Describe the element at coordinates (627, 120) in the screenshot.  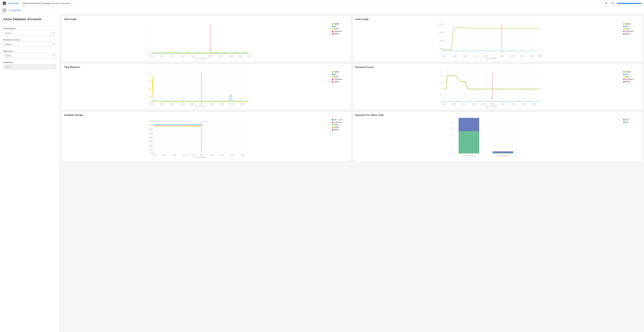
I see `legend-label-rps-400: 400` at that location.